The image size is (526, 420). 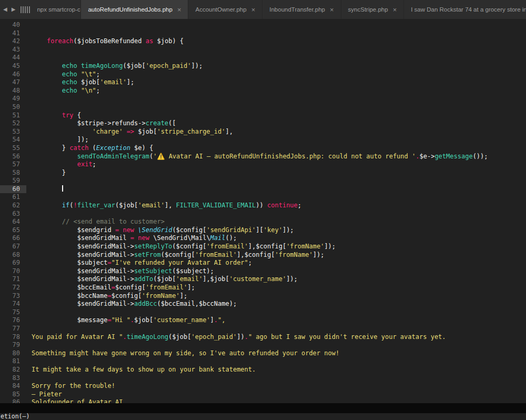 What do you see at coordinates (13, 329) in the screenshot?
I see `line-number: 77` at bounding box center [13, 329].